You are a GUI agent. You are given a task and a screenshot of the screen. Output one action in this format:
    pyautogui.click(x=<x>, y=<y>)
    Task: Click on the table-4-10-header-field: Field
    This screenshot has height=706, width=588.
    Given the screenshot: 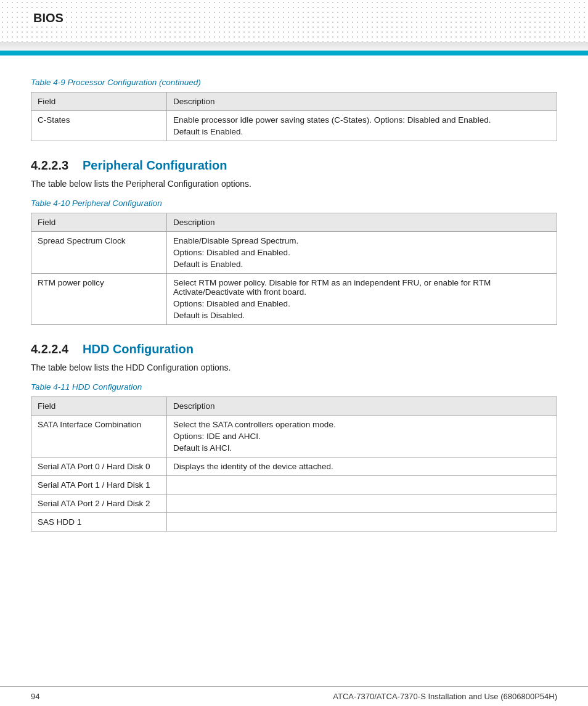 What is the action you would take?
    pyautogui.click(x=99, y=223)
    